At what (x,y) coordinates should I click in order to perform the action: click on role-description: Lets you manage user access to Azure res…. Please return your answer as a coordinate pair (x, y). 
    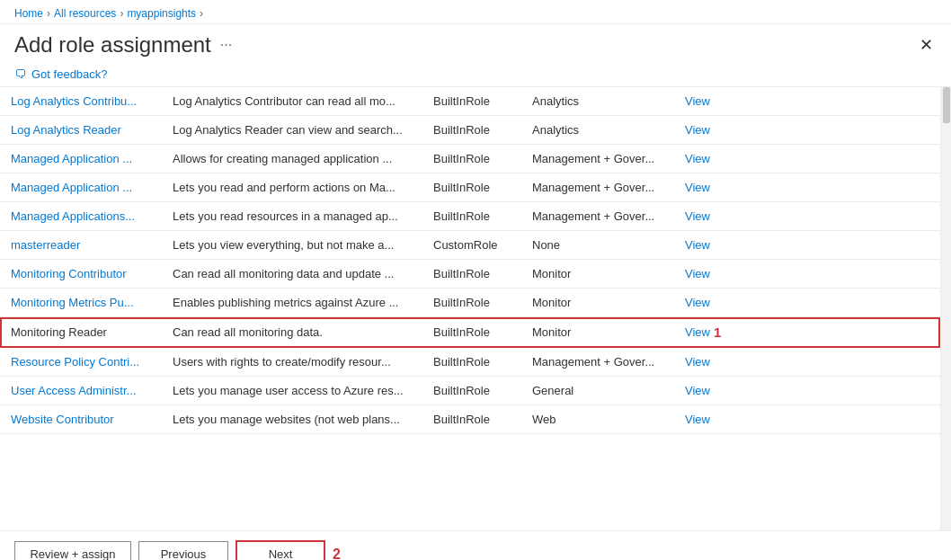
    Looking at the image, I should click on (292, 391).